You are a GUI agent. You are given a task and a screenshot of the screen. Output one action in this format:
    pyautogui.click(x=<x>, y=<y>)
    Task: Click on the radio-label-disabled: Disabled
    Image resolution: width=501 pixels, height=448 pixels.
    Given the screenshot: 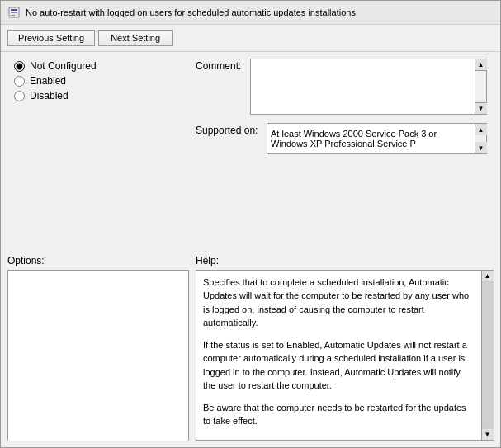 What is the action you would take?
    pyautogui.click(x=50, y=96)
    